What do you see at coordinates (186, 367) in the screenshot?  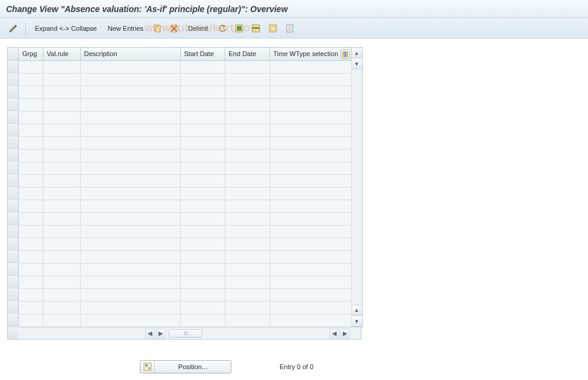 I see `position-button: Position...` at bounding box center [186, 367].